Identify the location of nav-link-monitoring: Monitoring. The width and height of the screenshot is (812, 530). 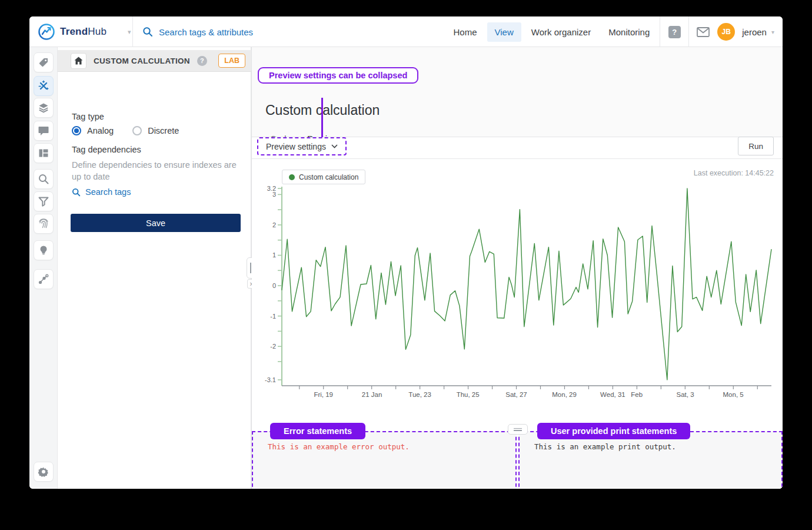
(629, 32).